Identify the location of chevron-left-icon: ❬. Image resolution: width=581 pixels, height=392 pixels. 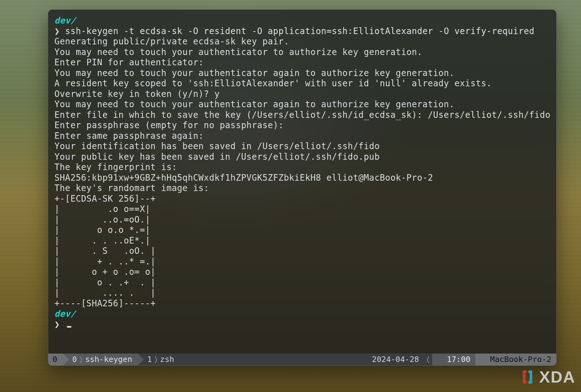
(428, 359).